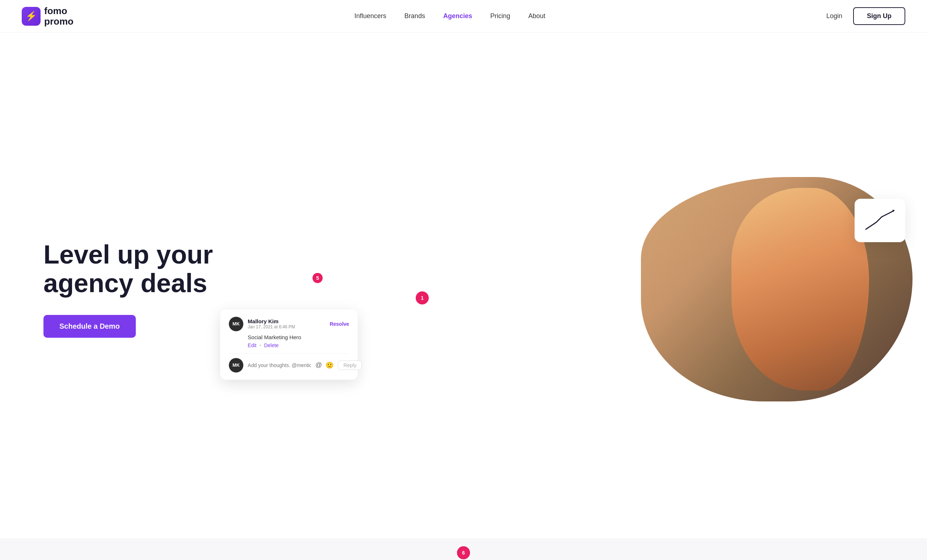 The height and width of the screenshot is (560, 927). What do you see at coordinates (350, 366) in the screenshot?
I see `reply-button: Reply` at bounding box center [350, 366].